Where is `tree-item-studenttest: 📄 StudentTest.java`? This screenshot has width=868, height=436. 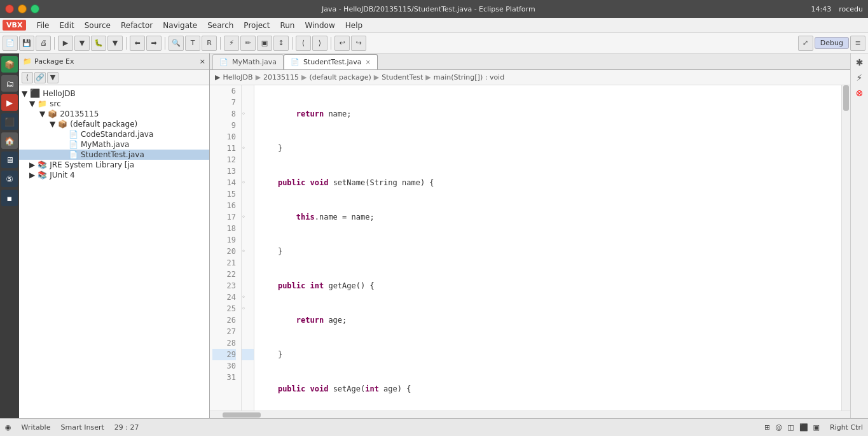
tree-item-studenttest: 📄 StudentTest.java is located at coordinates (114, 155).